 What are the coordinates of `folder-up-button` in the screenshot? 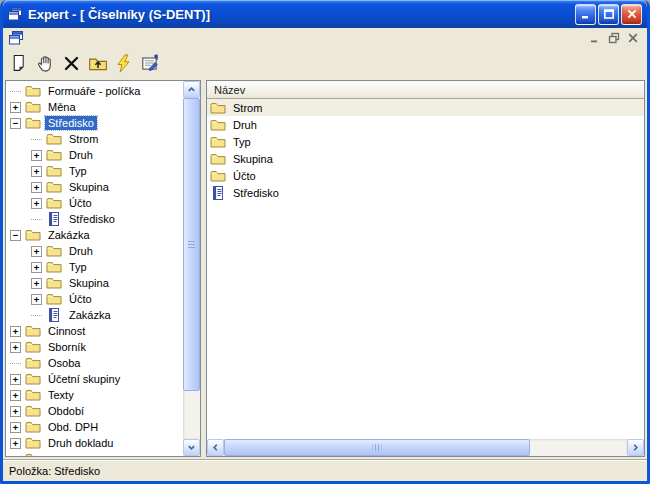 It's located at (98, 64).